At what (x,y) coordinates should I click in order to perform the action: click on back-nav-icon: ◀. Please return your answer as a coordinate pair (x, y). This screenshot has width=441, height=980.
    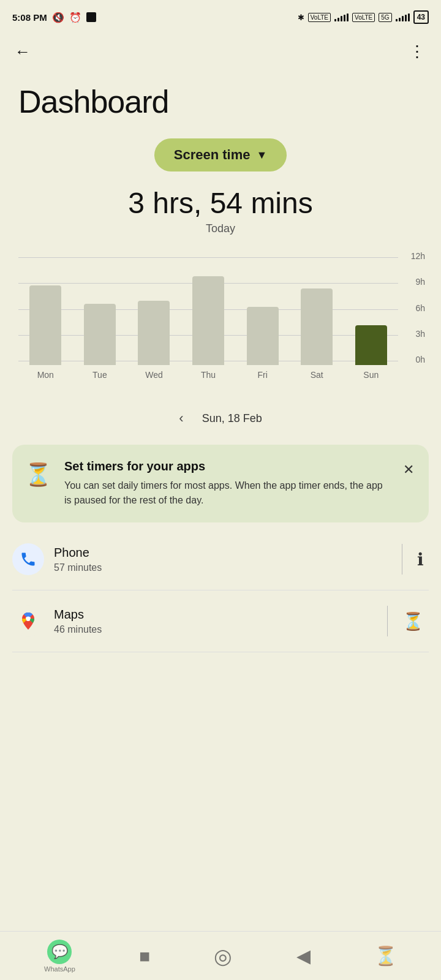
    Looking at the image, I should click on (304, 956).